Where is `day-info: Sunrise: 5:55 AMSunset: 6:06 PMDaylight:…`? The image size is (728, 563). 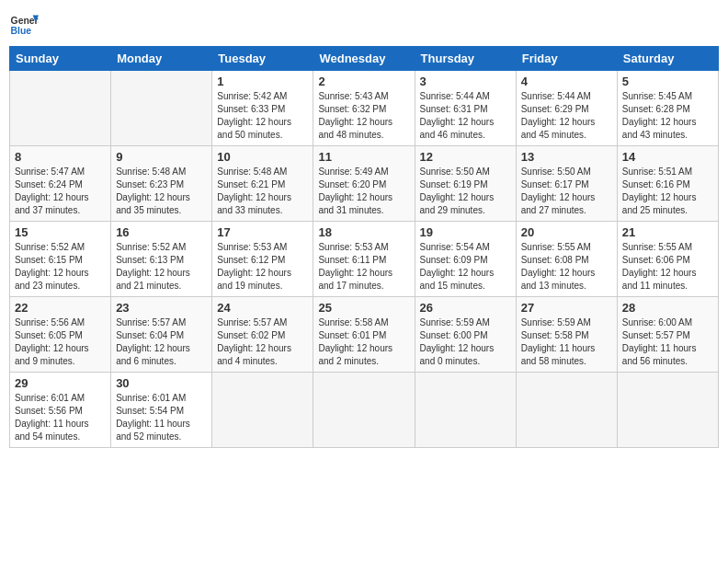
day-info: Sunrise: 5:55 AMSunset: 6:06 PMDaylight:… is located at coordinates (667, 267).